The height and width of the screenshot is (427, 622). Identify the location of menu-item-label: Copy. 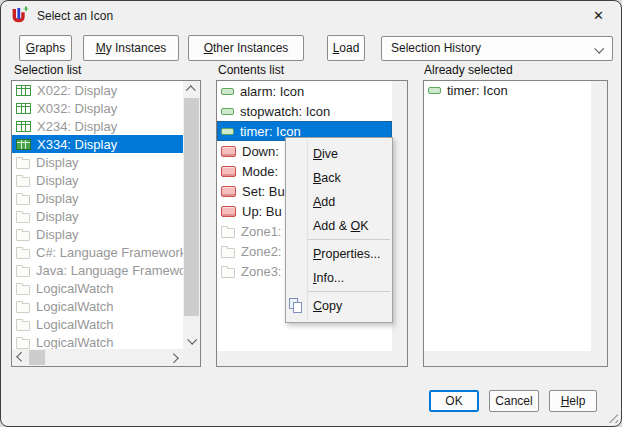
(328, 306).